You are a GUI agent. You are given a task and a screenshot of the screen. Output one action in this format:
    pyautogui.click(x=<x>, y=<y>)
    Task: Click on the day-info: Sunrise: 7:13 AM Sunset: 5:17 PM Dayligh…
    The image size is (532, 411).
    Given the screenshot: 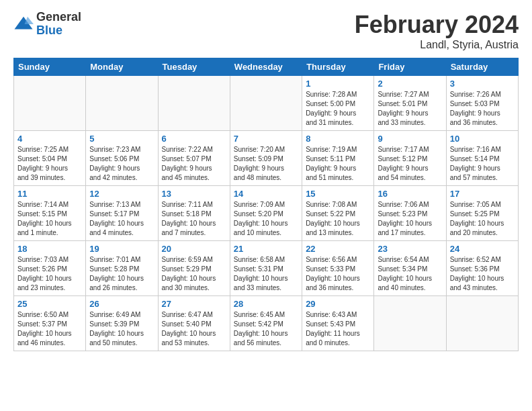 What is the action you would take?
    pyautogui.click(x=122, y=219)
    